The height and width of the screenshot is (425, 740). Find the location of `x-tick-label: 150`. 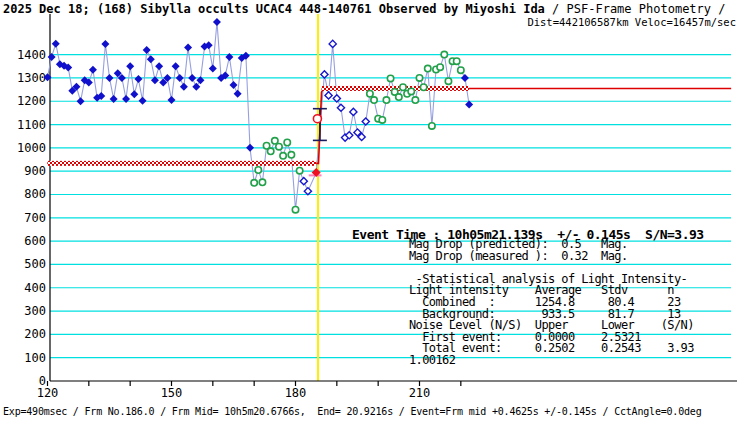

x-tick-label: 150 is located at coordinates (172, 393).